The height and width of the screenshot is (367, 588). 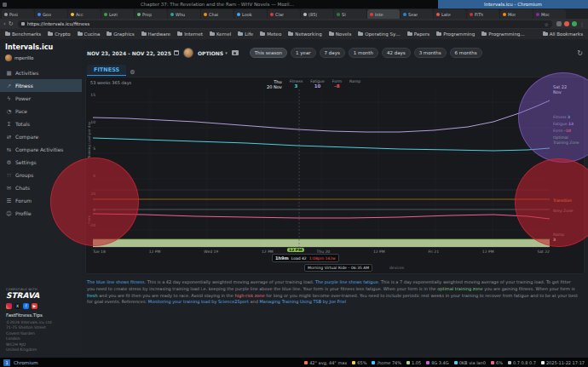 I want to click on x-icon: X, so click(x=17, y=307).